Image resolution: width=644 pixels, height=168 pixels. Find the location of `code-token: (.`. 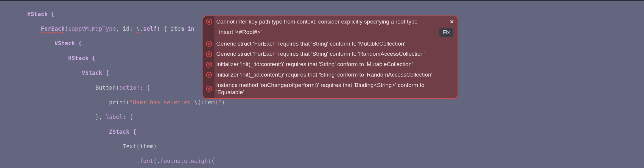

code-token: (. is located at coordinates (157, 161).